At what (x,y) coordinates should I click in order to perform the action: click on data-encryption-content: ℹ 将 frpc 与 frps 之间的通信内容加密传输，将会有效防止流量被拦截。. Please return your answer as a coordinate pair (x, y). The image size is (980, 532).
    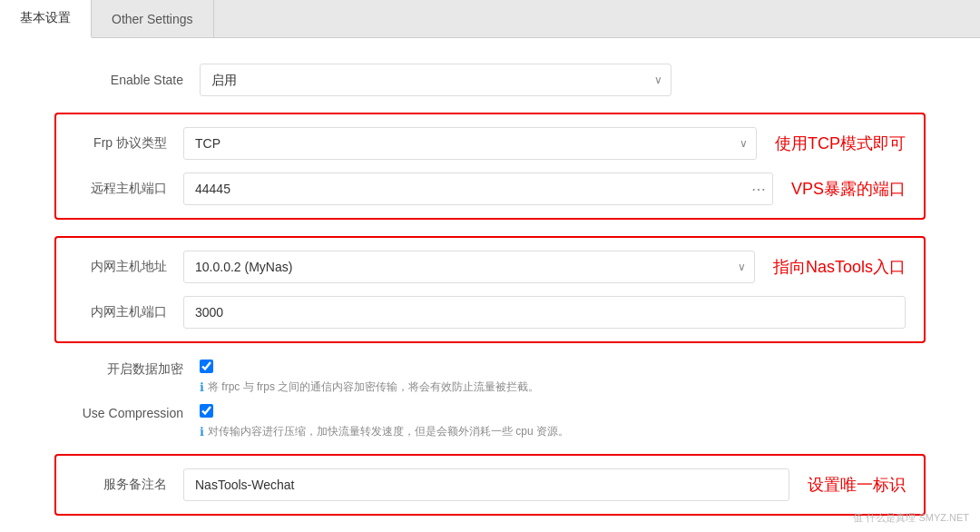
    Looking at the image, I should click on (563, 378).